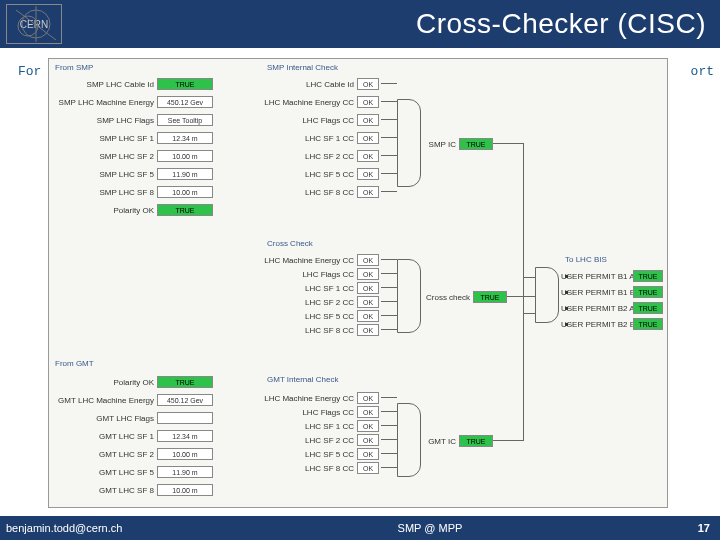 The image size is (720, 540). What do you see at coordinates (106, 400) in the screenshot?
I see `field-label: GMT LHC Machine Energy` at bounding box center [106, 400].